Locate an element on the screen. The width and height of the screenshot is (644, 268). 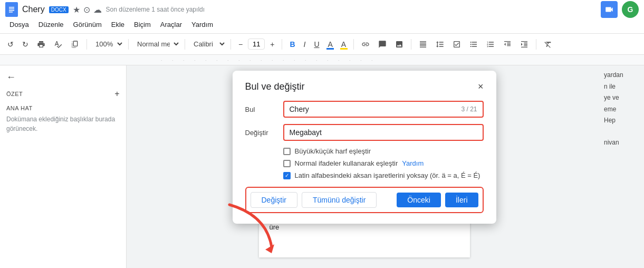
back-button: ← is located at coordinates (11, 77).